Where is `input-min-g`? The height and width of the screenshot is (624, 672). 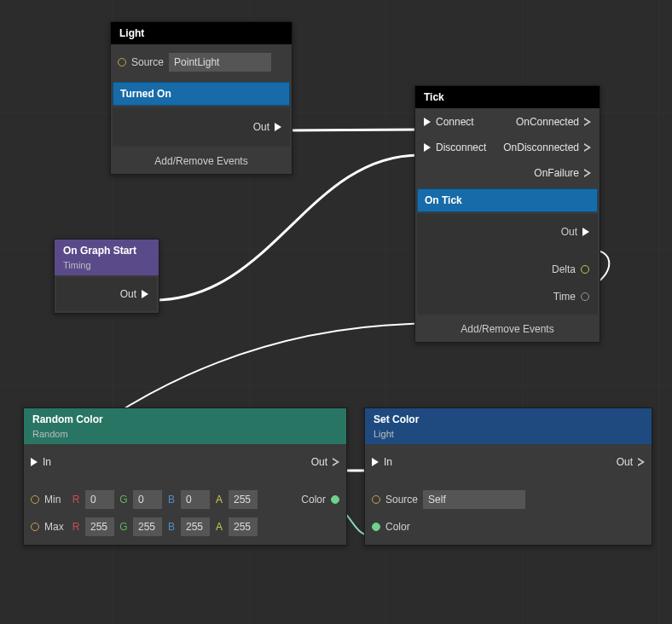 input-min-g is located at coordinates (148, 500).